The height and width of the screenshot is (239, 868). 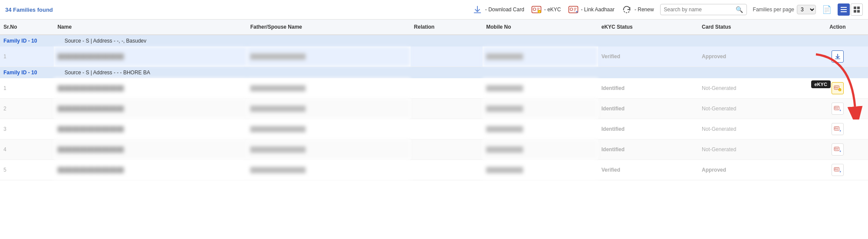 What do you see at coordinates (329, 27) in the screenshot?
I see `col-father-spouse: Father/Spouse Name` at bounding box center [329, 27].